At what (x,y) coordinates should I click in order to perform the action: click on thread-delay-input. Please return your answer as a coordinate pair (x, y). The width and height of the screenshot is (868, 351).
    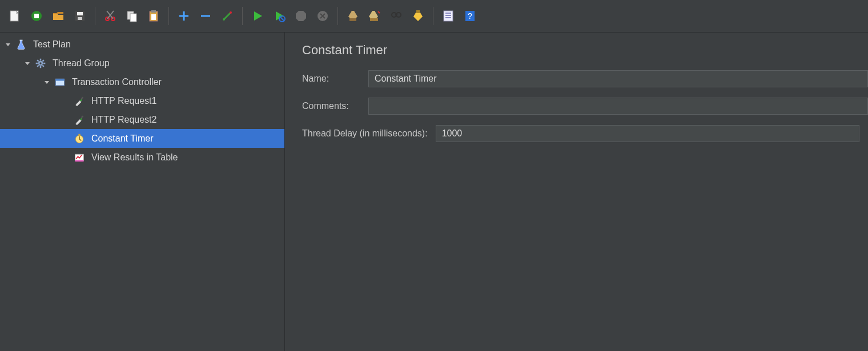
    Looking at the image, I should click on (648, 134).